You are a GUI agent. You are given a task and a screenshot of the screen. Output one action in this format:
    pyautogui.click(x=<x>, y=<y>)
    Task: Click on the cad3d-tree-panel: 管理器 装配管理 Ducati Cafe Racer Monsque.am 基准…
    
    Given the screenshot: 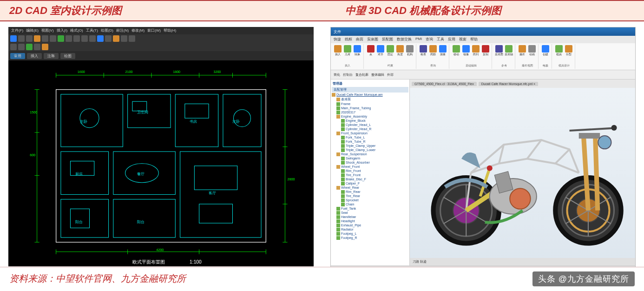 What is the action you would take?
    pyautogui.click(x=370, y=172)
    